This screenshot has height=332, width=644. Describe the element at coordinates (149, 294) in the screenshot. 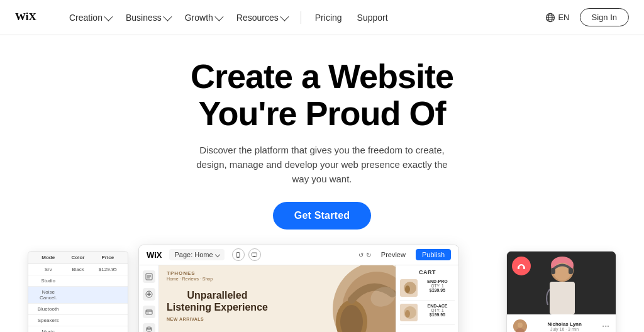

I see `sidebar-add-icon` at that location.